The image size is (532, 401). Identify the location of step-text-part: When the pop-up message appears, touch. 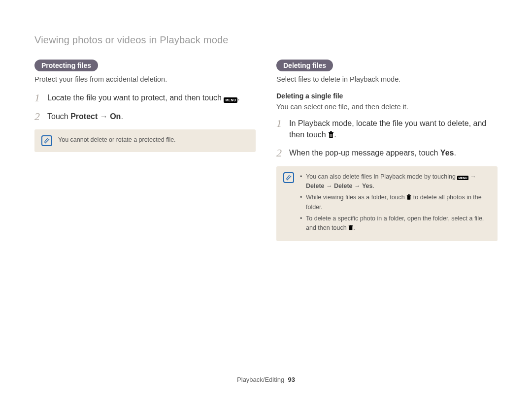
(365, 153).